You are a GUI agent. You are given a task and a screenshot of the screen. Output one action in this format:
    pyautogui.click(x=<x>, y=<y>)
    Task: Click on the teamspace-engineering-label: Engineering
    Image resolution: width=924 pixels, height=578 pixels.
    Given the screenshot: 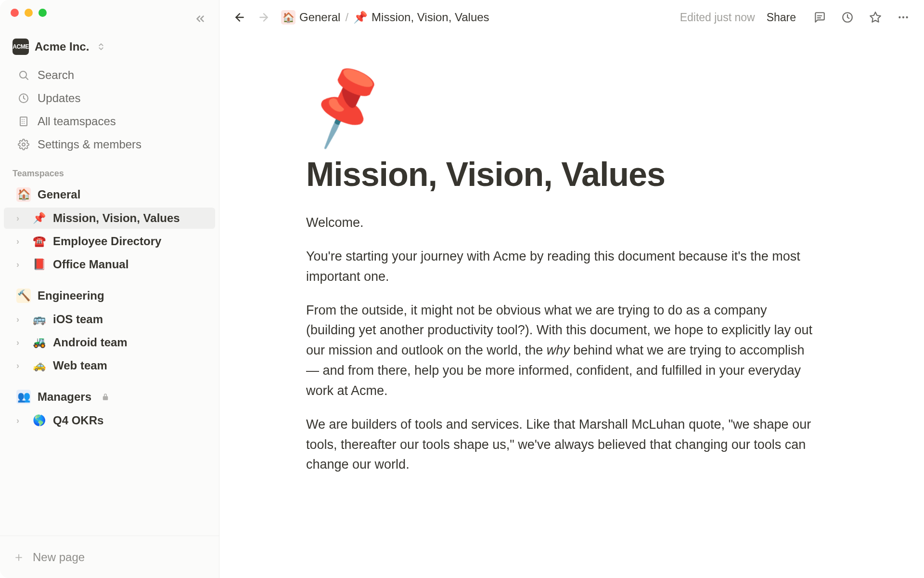 What is the action you would take?
    pyautogui.click(x=71, y=296)
    